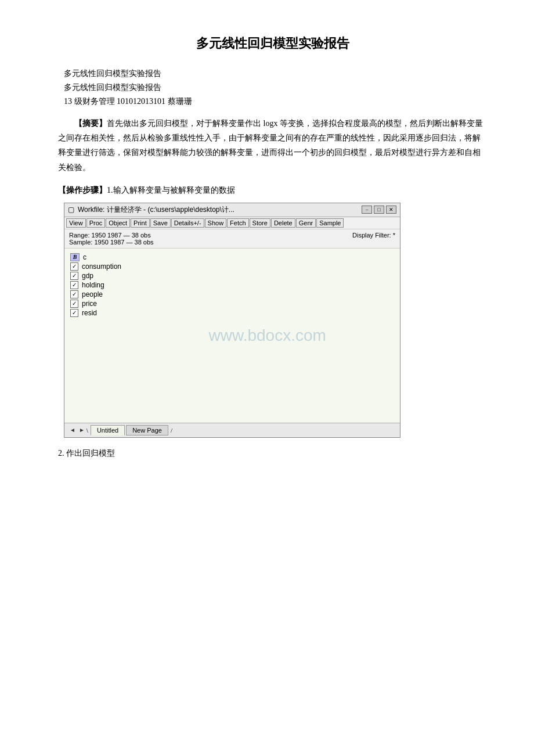 Image resolution: width=534 pixels, height=756 pixels. What do you see at coordinates (88, 276) in the screenshot?
I see `var-name-gdp: gdp` at bounding box center [88, 276].